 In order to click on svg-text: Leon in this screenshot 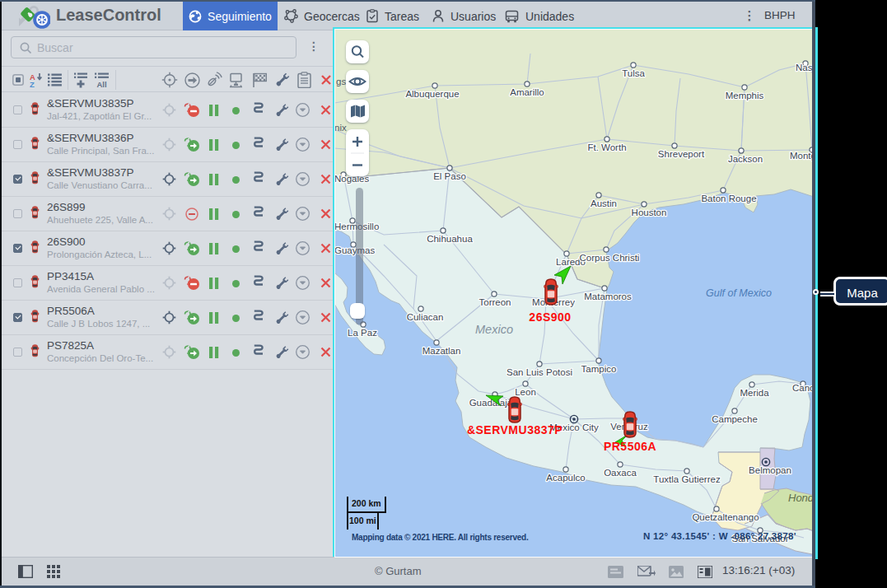, I will do `click(525, 392)`.